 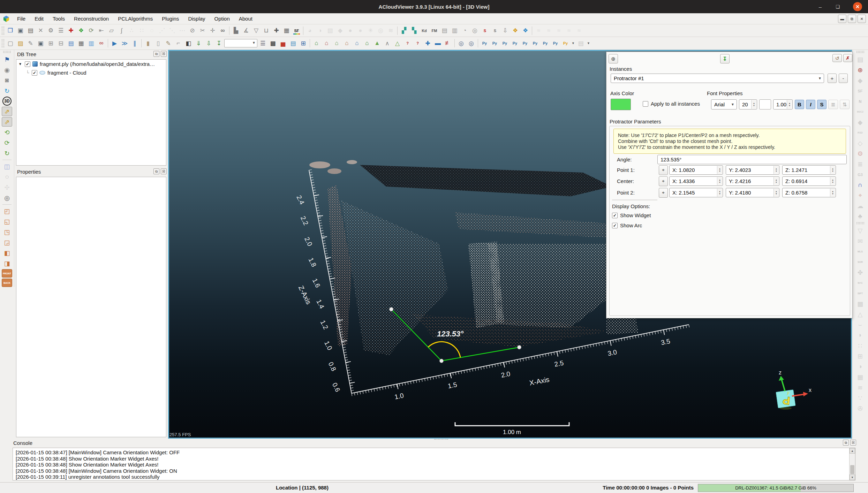 I want to click on mesh-house-3-icon: ⌂, so click(x=337, y=43).